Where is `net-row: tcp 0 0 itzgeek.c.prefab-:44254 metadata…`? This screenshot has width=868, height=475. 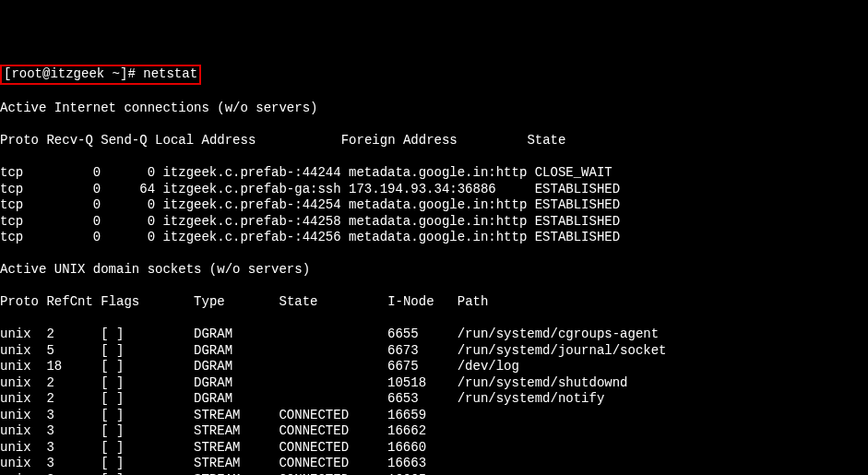
net-row: tcp 0 0 itzgeek.c.prefab-:44254 metadata… is located at coordinates (434, 206).